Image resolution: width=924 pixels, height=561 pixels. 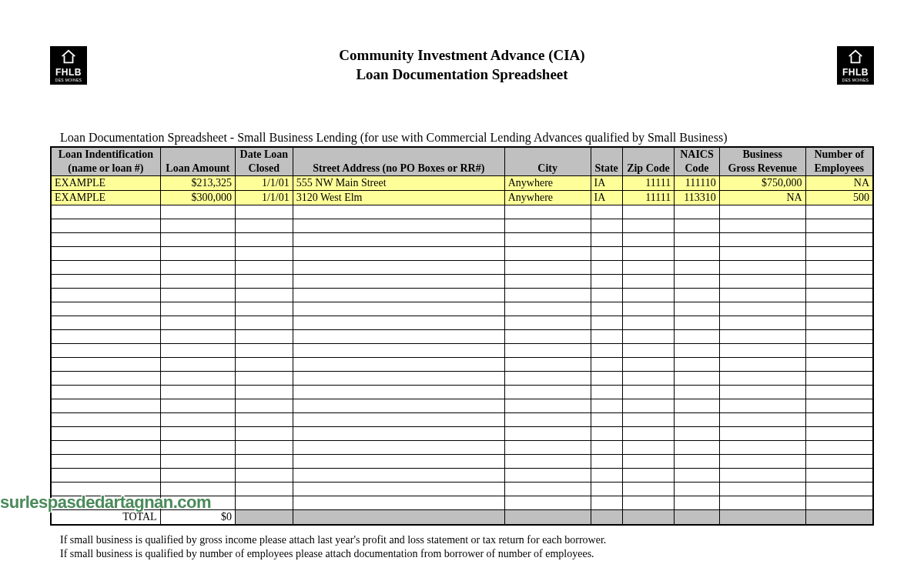 I want to click on page-title-2: Loan Documentation Spreadsheet, so click(x=462, y=75).